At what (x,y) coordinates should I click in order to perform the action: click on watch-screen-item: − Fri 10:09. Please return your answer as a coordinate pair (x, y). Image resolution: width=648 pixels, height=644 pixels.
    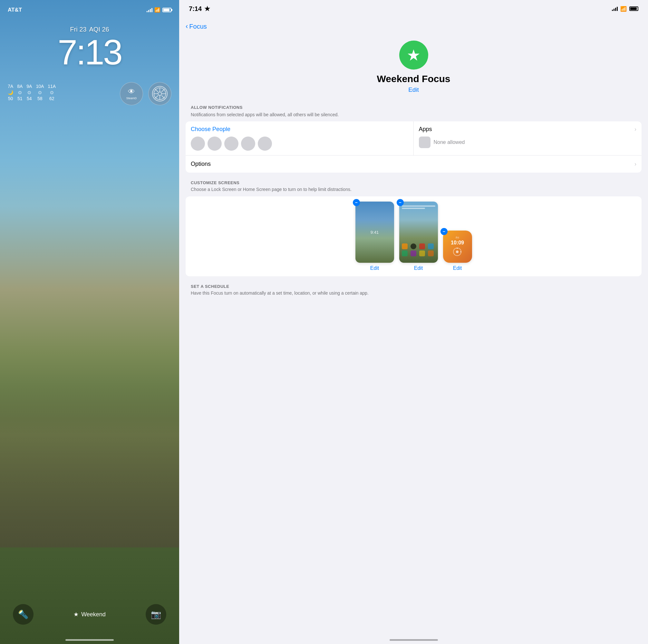
    Looking at the image, I should click on (457, 251).